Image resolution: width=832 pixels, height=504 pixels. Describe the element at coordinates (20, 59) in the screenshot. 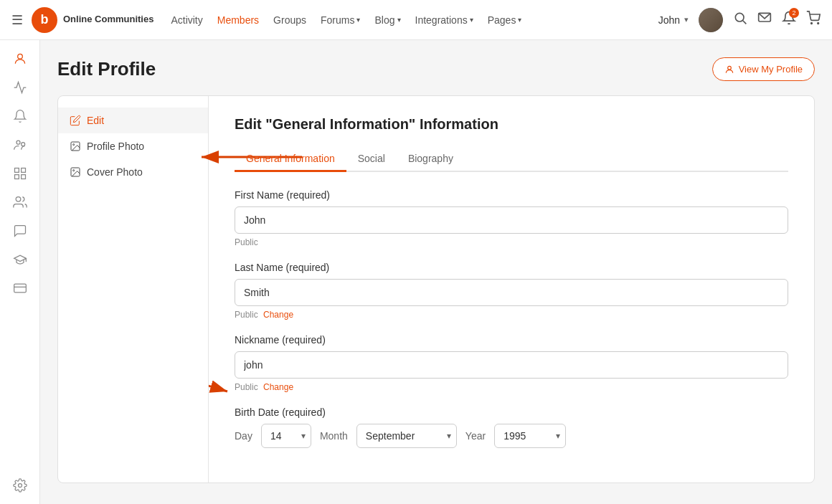

I see `sidebar-item-profile` at that location.